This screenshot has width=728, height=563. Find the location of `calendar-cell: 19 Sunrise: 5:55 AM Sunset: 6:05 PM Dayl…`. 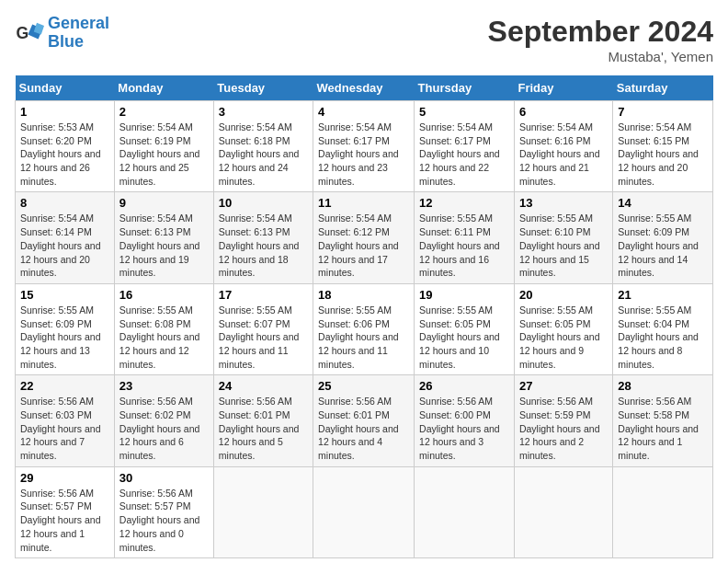

calendar-cell: 19 Sunrise: 5:55 AM Sunset: 6:05 PM Dayl… is located at coordinates (465, 329).